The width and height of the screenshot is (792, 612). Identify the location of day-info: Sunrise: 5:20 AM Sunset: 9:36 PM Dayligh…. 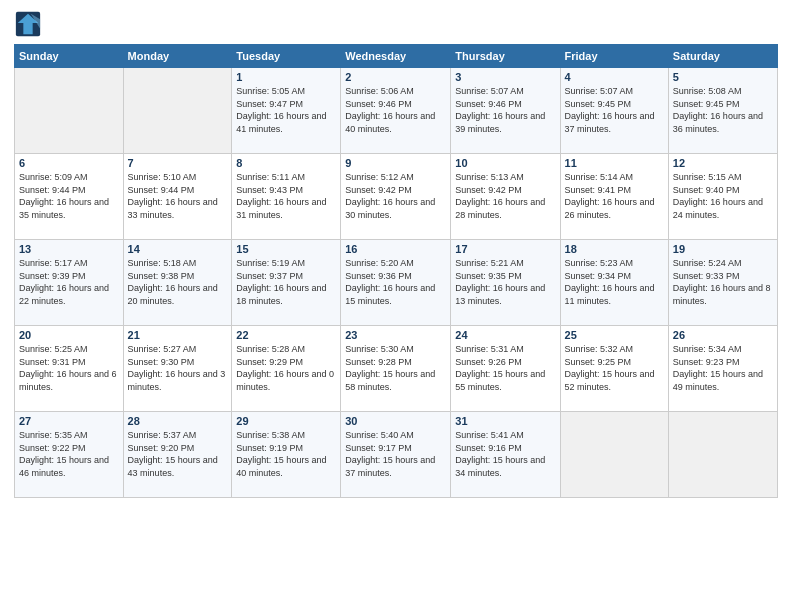
(396, 282).